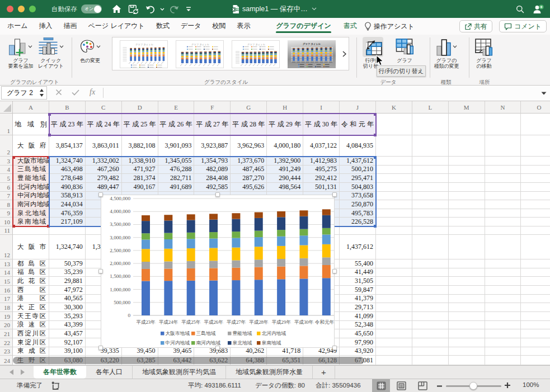 The width and height of the screenshot is (550, 392). Describe the element at coordinates (24, 93) in the screenshot. I see `name-box: グラフ 2` at that location.